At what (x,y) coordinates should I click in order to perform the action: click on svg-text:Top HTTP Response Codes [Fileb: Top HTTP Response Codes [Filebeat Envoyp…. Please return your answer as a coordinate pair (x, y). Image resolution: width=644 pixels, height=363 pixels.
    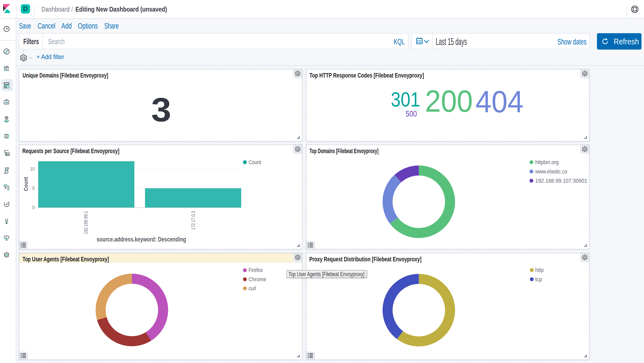
    Looking at the image, I should click on (367, 76).